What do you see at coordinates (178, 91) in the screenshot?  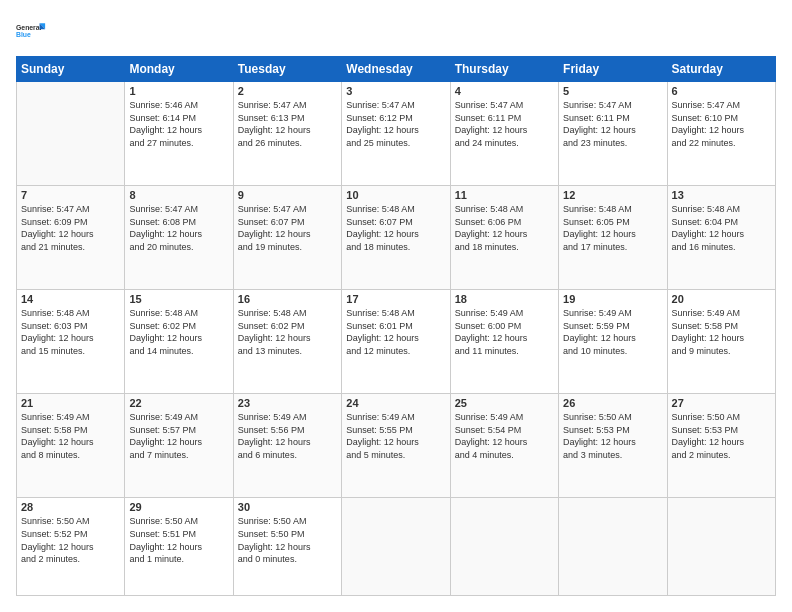 I see `day-number: 1` at bounding box center [178, 91].